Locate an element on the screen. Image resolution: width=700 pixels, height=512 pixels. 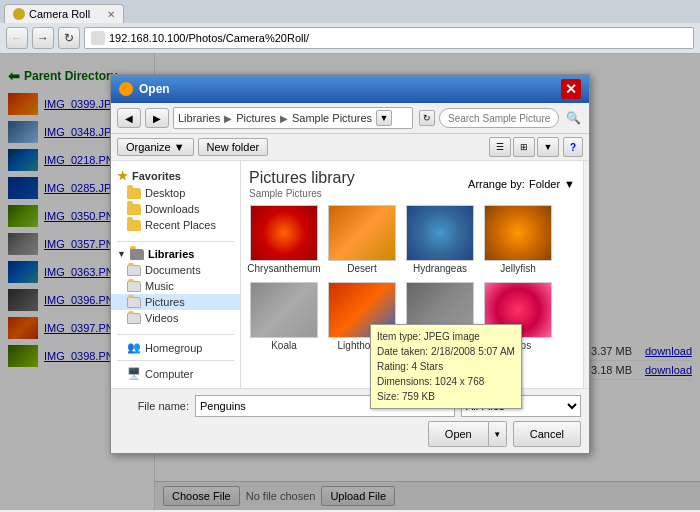
arrange-dropdown-icon: ▼ is located at coordinates (570, 184).